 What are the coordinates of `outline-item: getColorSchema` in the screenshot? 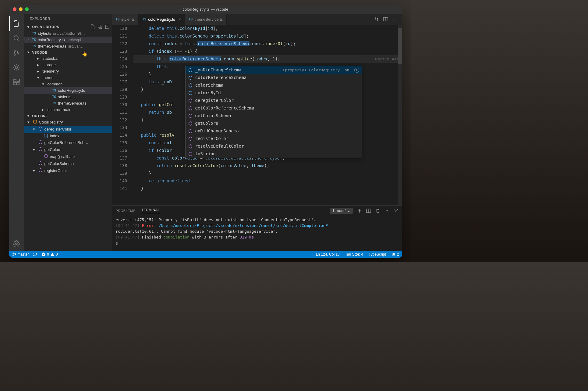 It's located at (68, 163).